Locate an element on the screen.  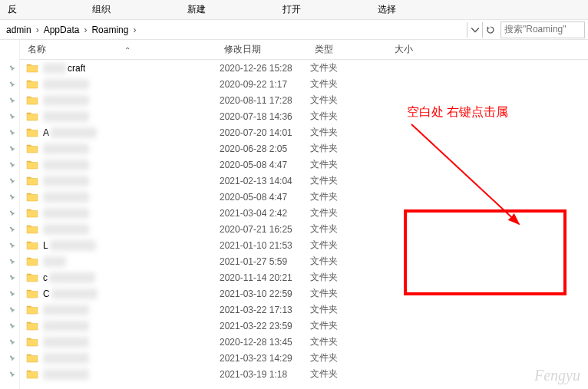
table-row: 2021-03-22 23:59文件夹 is located at coordinates (304, 325).